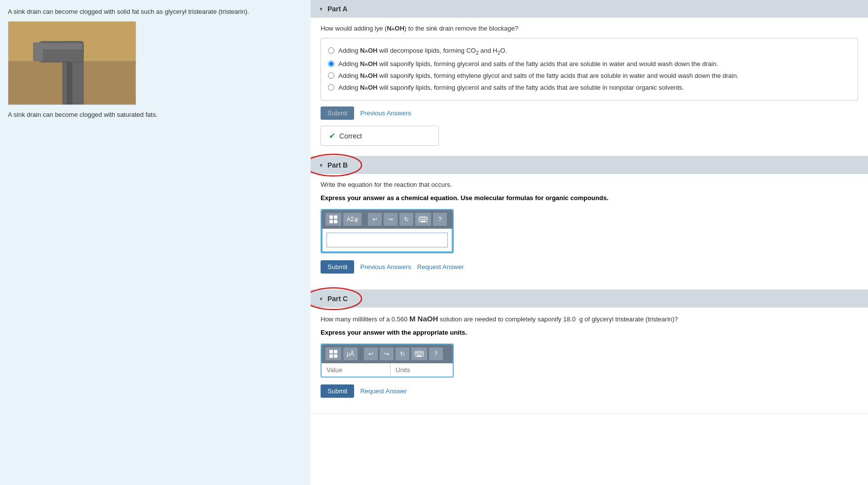  Describe the element at coordinates (333, 219) in the screenshot. I see `part-b-matrix-btn` at that location.